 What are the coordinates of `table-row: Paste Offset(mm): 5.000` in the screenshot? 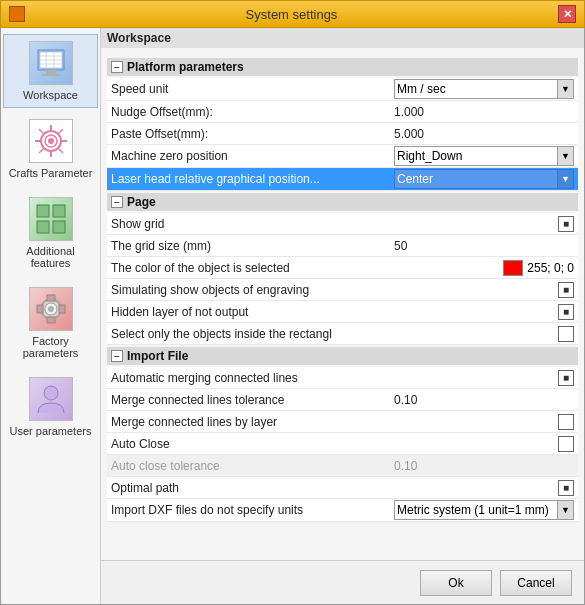 It's located at (342, 134).